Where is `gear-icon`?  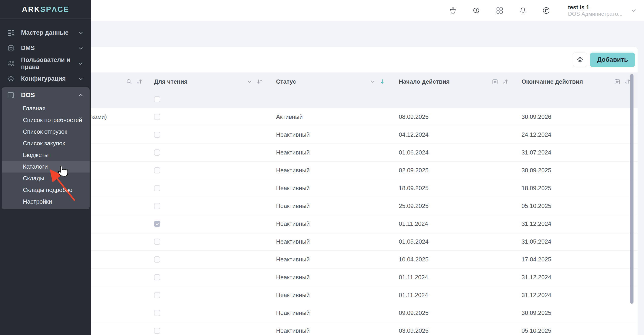 gear-icon is located at coordinates (11, 79).